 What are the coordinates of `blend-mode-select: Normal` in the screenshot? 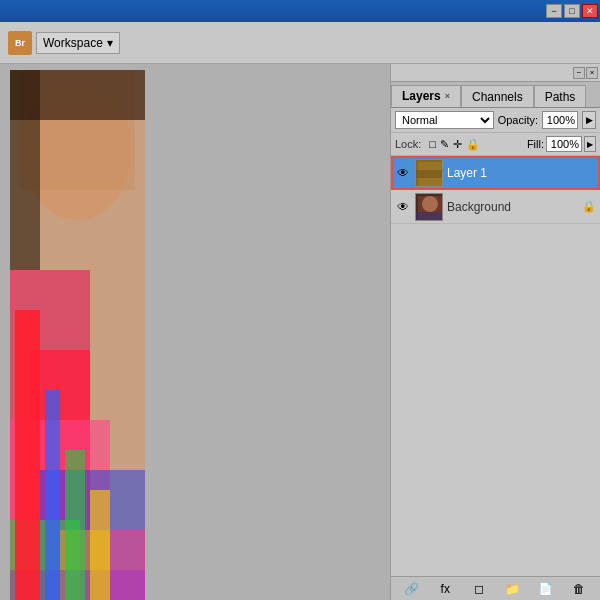 It's located at (444, 120).